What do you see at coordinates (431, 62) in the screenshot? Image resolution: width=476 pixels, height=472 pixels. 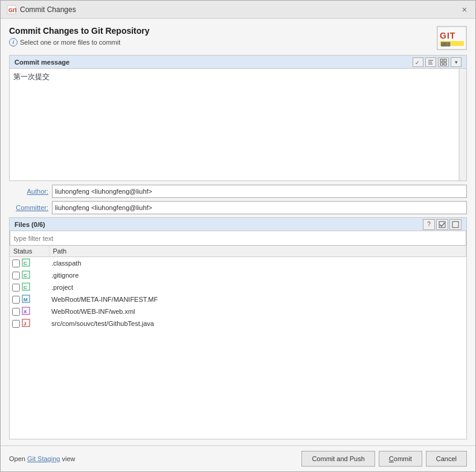 I see `format-button` at bounding box center [431, 62].